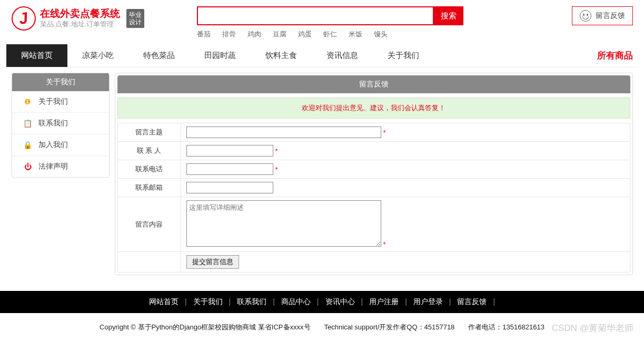 The height and width of the screenshot is (341, 644). I want to click on hot-words: 番茄排骨鸡肉豆腐鸡蛋虾仁米饭馒头, so click(330, 34).